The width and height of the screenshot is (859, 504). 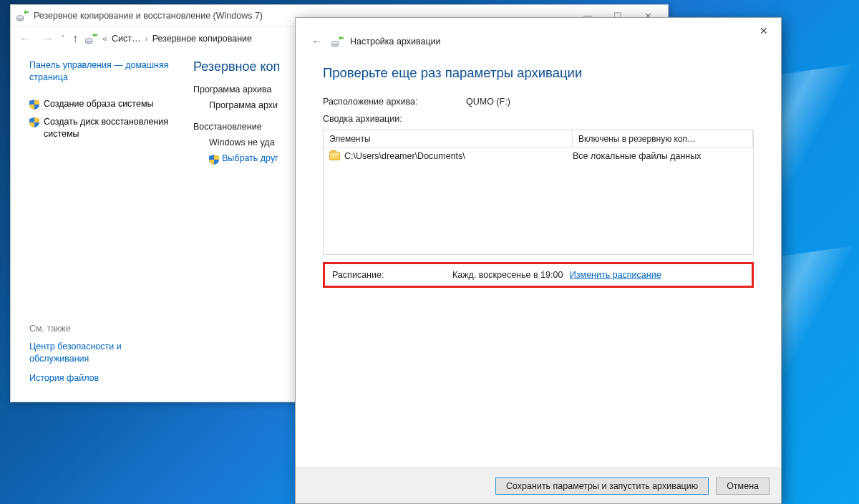 What do you see at coordinates (508, 275) in the screenshot?
I see `schedule-value: Кажд. воскресенье в 19:00` at bounding box center [508, 275].